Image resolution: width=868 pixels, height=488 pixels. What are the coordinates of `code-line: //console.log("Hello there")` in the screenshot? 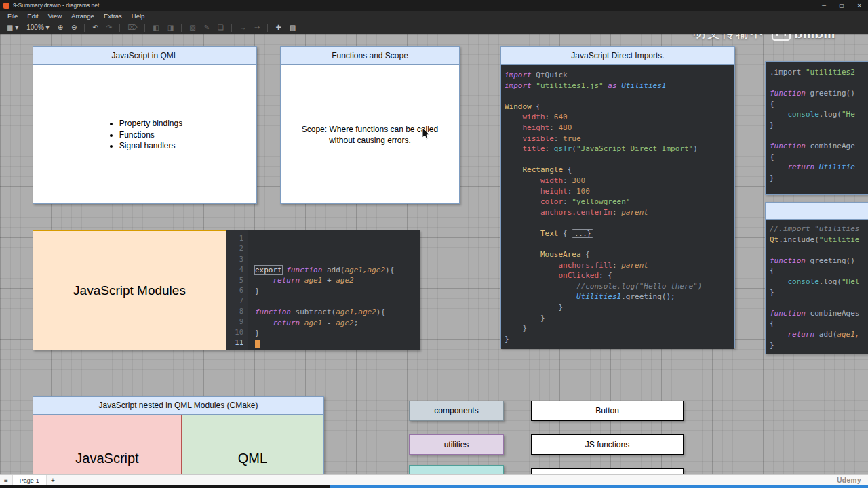 It's located at (620, 287).